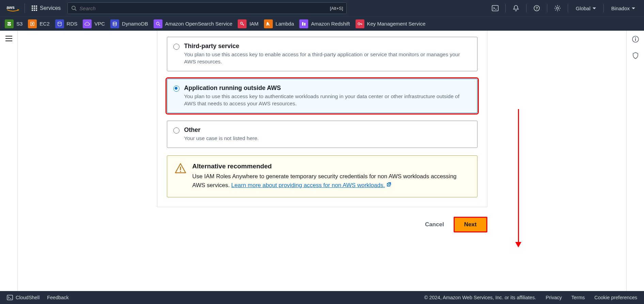 The width and height of the screenshot is (644, 304). What do you see at coordinates (23, 298) in the screenshot?
I see `footer-cloudshell: CloudShell` at bounding box center [23, 298].